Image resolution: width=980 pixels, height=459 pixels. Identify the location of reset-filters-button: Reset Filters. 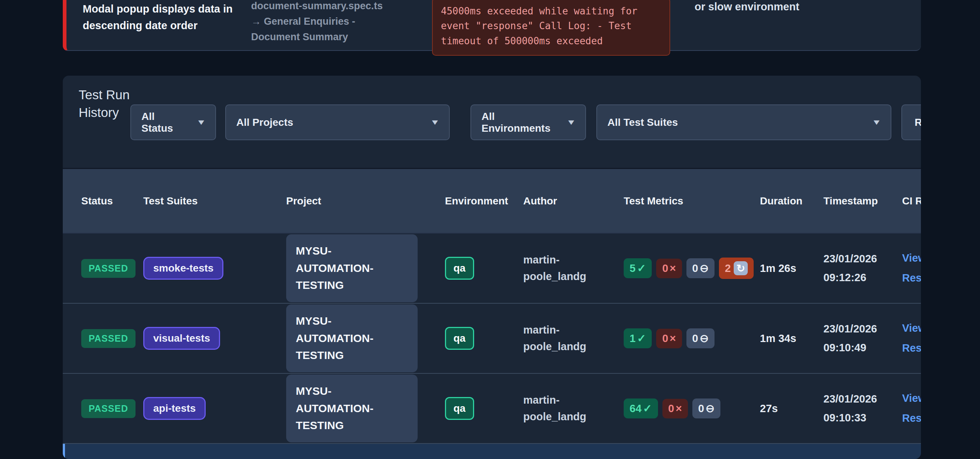
(911, 122).